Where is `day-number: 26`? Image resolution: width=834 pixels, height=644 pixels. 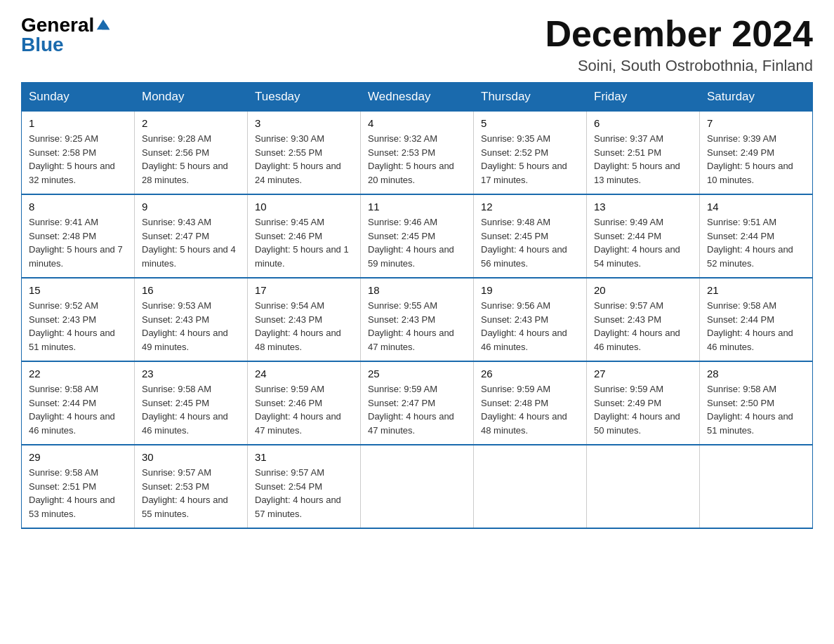
day-number: 26 is located at coordinates (530, 373).